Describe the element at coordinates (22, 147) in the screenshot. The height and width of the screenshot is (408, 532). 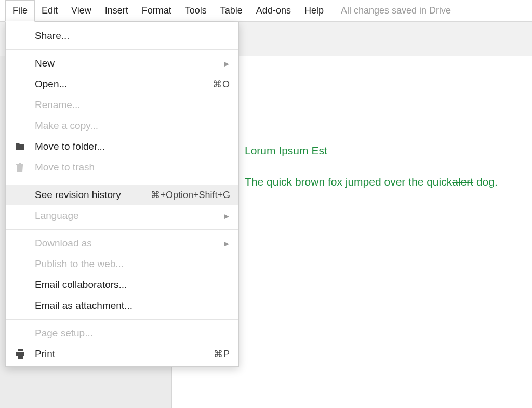
I see `folder-icon` at that location.